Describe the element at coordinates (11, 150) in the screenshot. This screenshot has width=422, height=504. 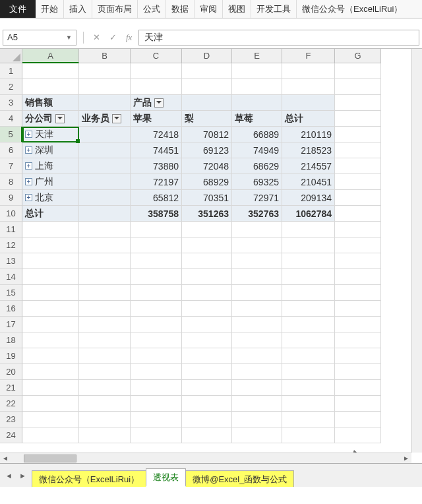
I see `row-header-6: 6` at that location.